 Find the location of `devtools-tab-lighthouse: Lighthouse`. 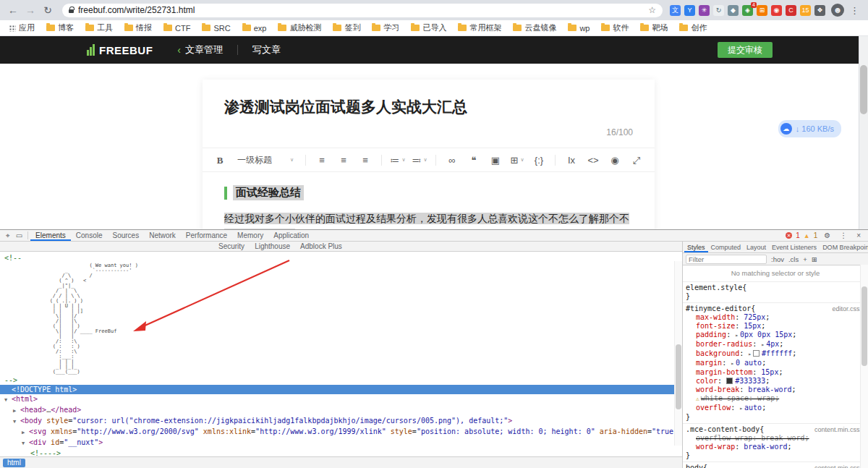

devtools-tab-lighthouse: Lighthouse is located at coordinates (272, 246).